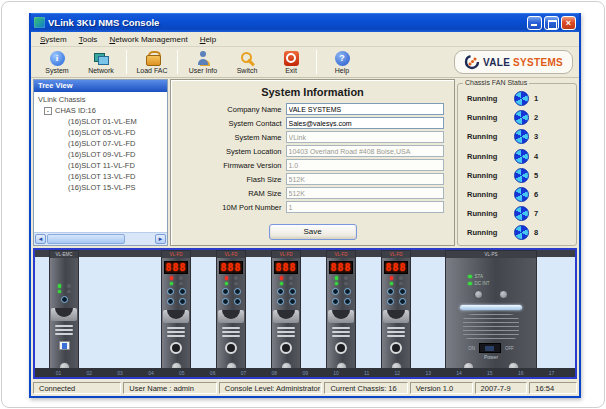 Image resolution: width=606 pixels, height=409 pixels. I want to click on menu-tools: Tools, so click(88, 40).